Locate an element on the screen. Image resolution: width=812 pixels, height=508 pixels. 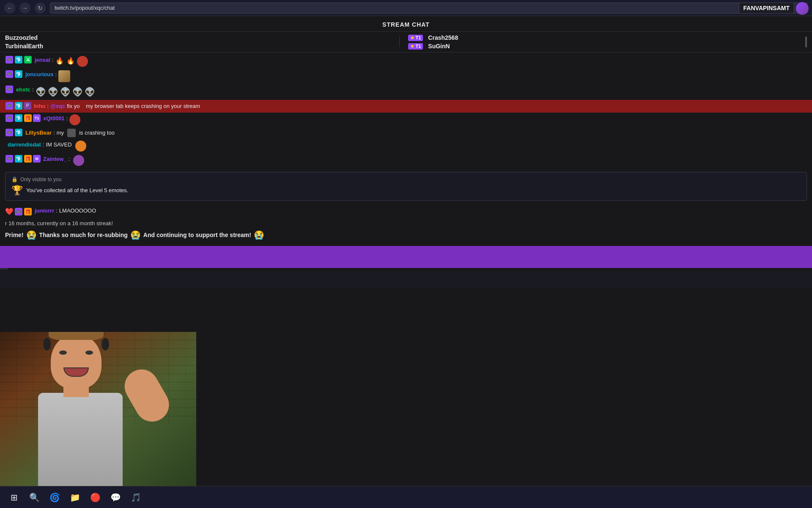
video-preview is located at coordinates (98, 409).